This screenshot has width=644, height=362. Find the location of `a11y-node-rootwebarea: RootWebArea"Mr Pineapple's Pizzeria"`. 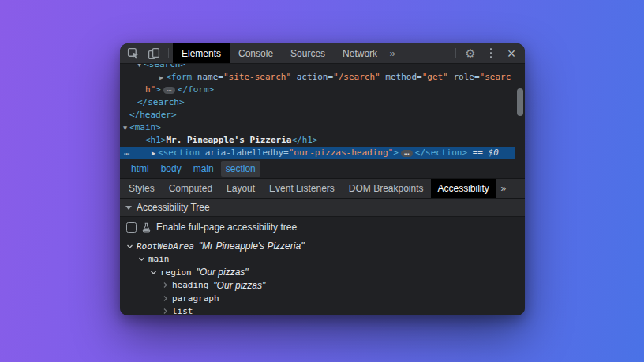

a11y-node-rootwebarea: RootWebArea"Mr Pineapple's Pizzeria" is located at coordinates (322, 246).